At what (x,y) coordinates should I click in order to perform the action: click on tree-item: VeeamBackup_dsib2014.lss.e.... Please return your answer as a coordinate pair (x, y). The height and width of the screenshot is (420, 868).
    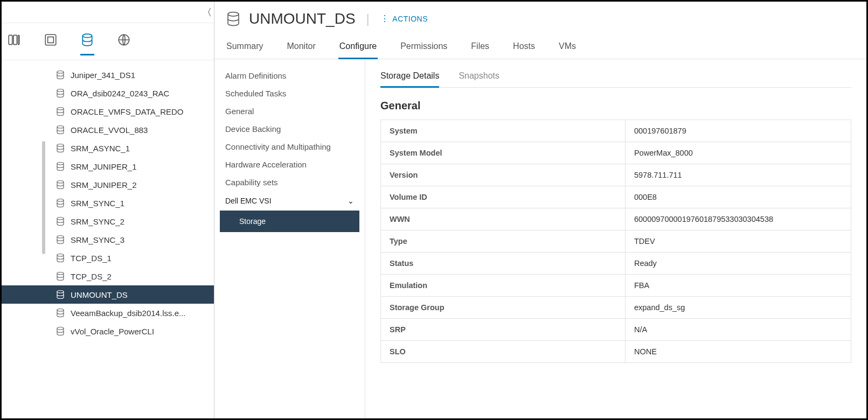
    Looking at the image, I should click on (108, 313).